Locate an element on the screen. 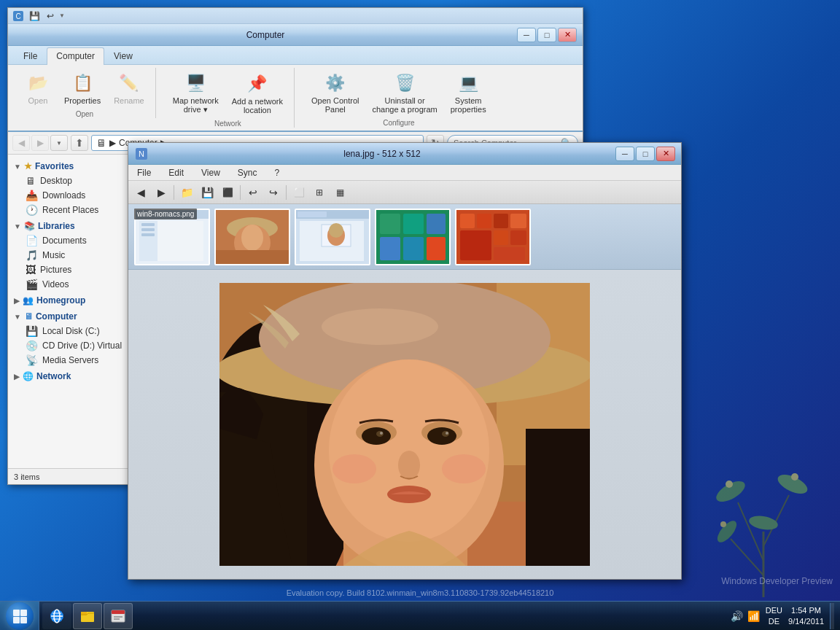 The image size is (840, 630). rotate-cw-button: ↪ is located at coordinates (273, 192).